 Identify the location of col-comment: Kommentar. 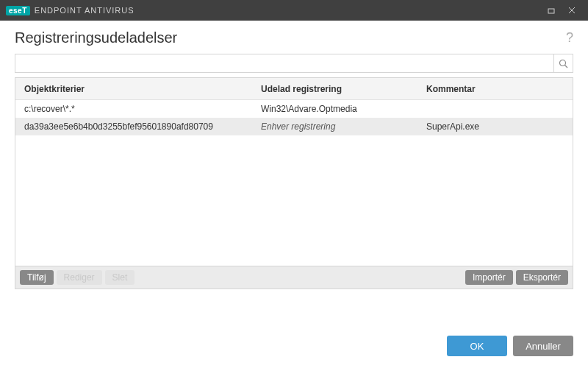
(498, 89).